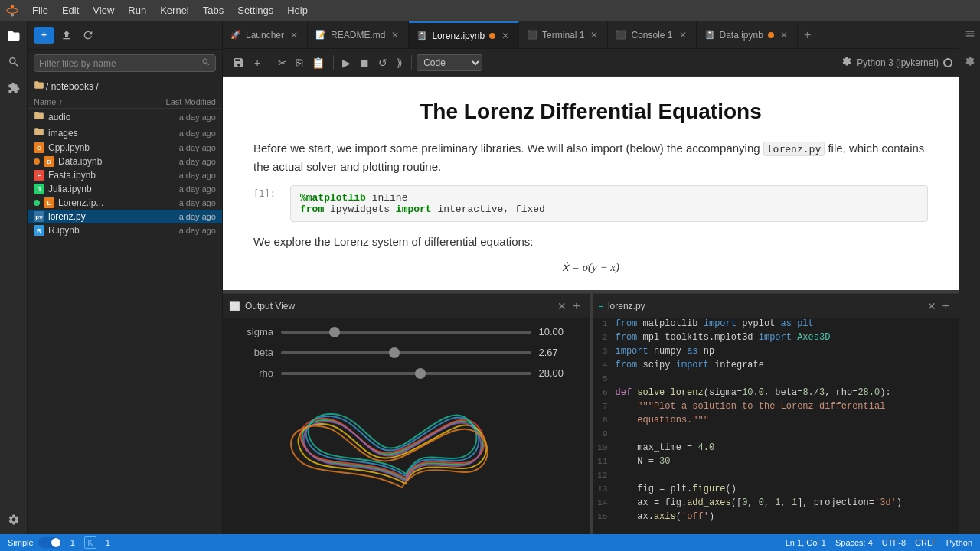 The width and height of the screenshot is (980, 551). I want to click on file-panel-toolbar: +, so click(125, 35).